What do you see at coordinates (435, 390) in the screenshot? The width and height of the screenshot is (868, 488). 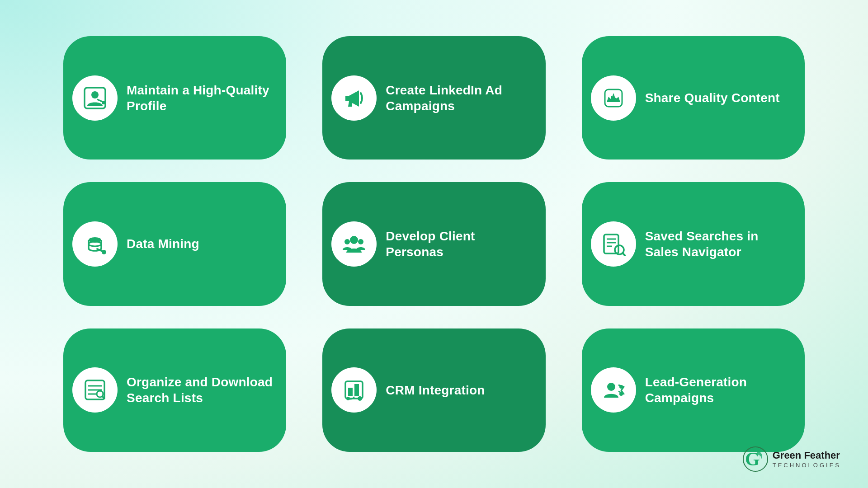 I see `label-crm-integration: CRM Integration` at bounding box center [435, 390].